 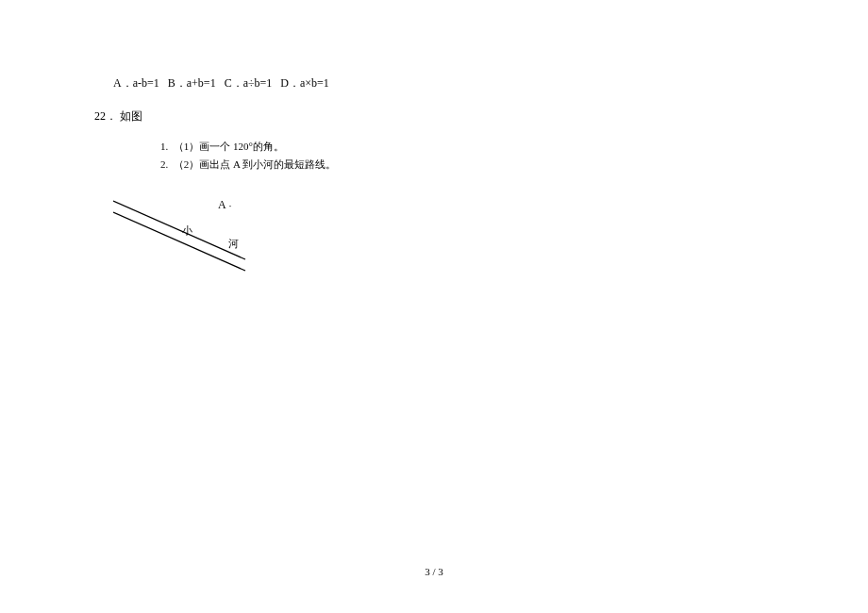 I want to click on river-char-2: 河, so click(x=234, y=243).